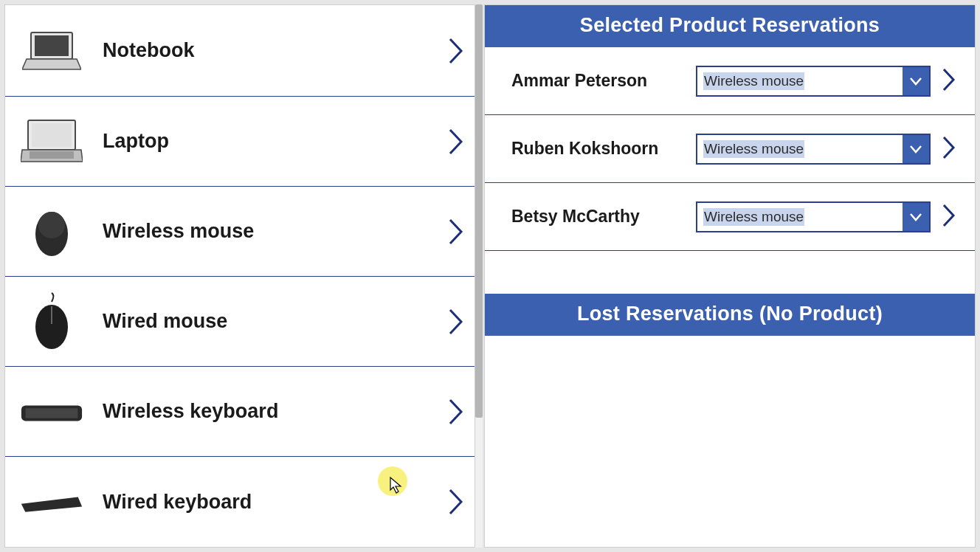 The image size is (980, 552). I want to click on product-row: Notebook, so click(240, 51).